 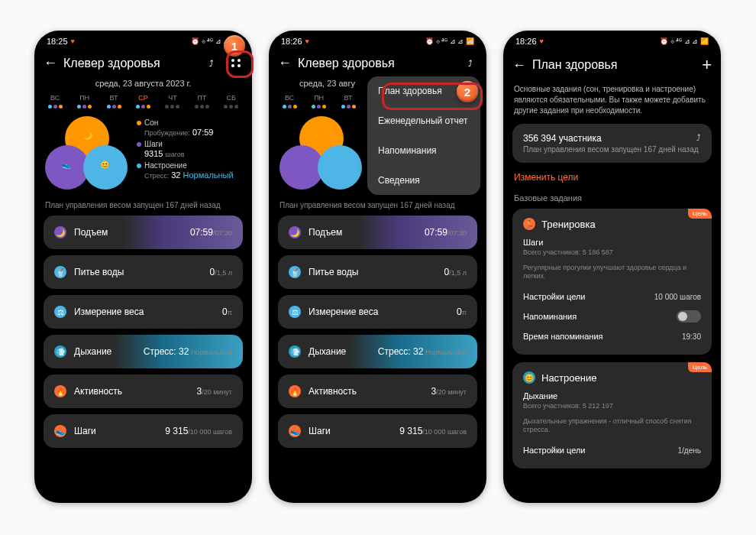 I want to click on date-label: среда, 23 августа 2023 г., so click(x=144, y=83).